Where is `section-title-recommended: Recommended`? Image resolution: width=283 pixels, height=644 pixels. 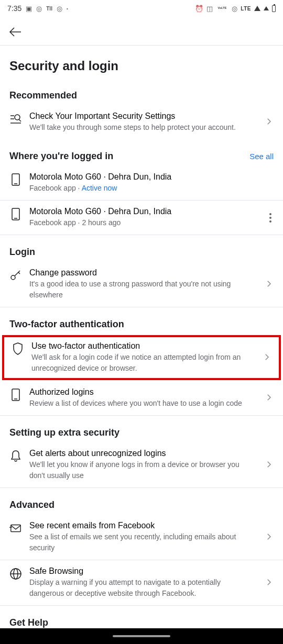
section-title-recommended: Recommended is located at coordinates (43, 95).